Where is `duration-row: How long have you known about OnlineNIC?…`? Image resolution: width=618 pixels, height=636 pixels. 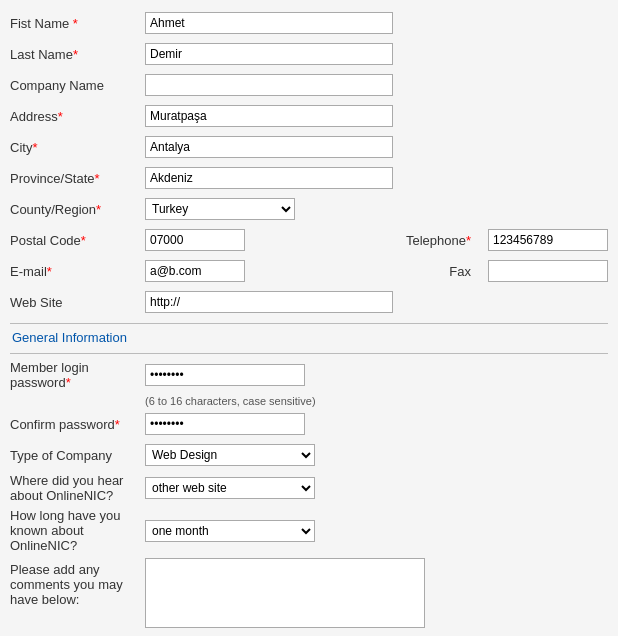
duration-row: How long have you known about OnlineNIC?… is located at coordinates (309, 530).